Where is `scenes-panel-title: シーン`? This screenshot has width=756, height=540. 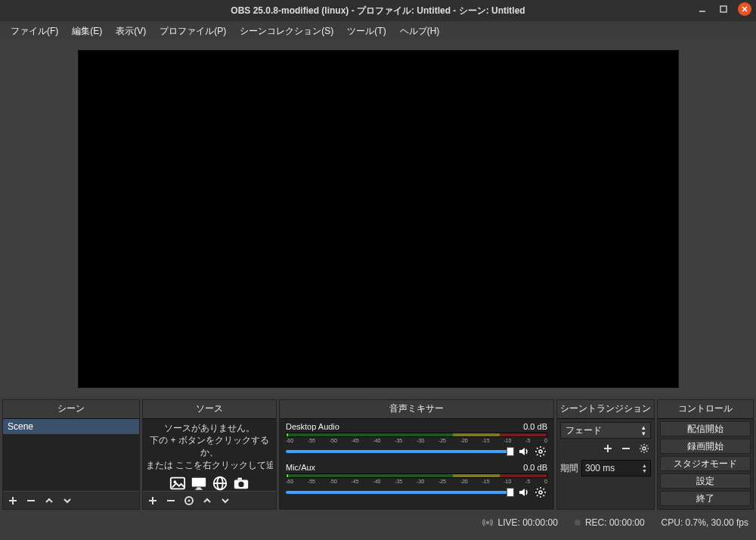
scenes-panel-title: シーン is located at coordinates (71, 409).